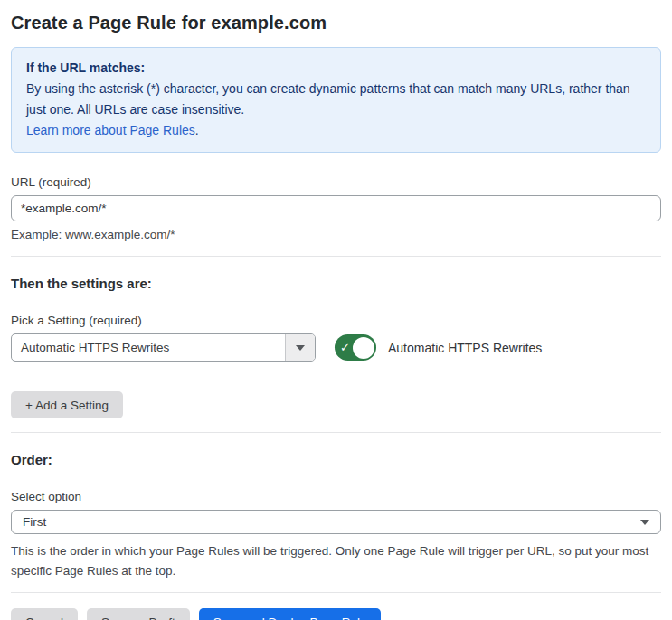 The image size is (672, 620). Describe the element at coordinates (345, 347) in the screenshot. I see `check-icon: ✓` at that location.